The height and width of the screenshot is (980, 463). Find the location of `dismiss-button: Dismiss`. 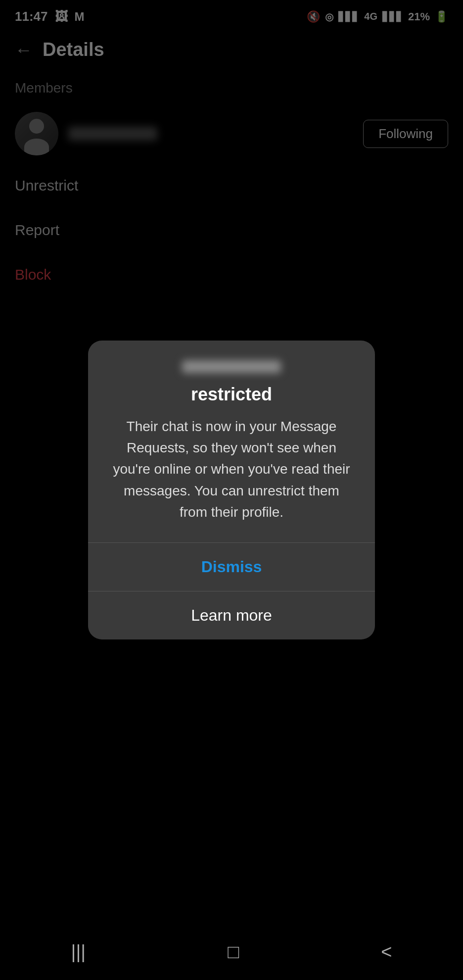

dismiss-button: Dismiss is located at coordinates (232, 567).